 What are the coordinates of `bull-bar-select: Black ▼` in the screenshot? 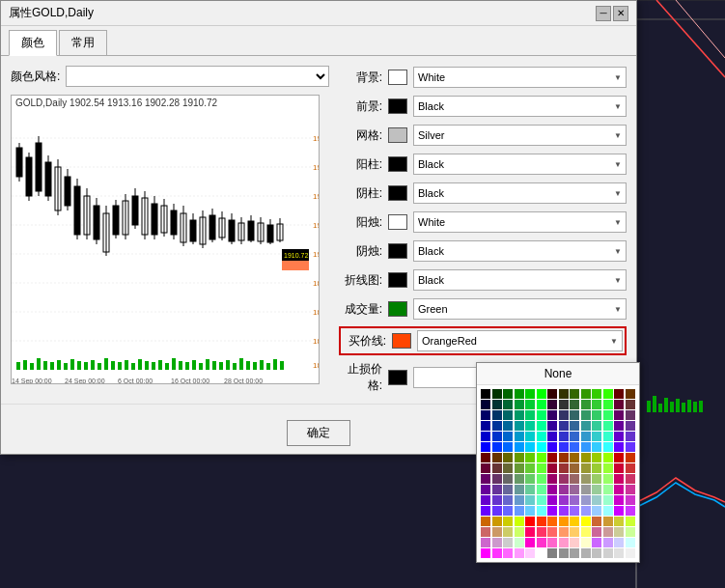 It's located at (519, 164).